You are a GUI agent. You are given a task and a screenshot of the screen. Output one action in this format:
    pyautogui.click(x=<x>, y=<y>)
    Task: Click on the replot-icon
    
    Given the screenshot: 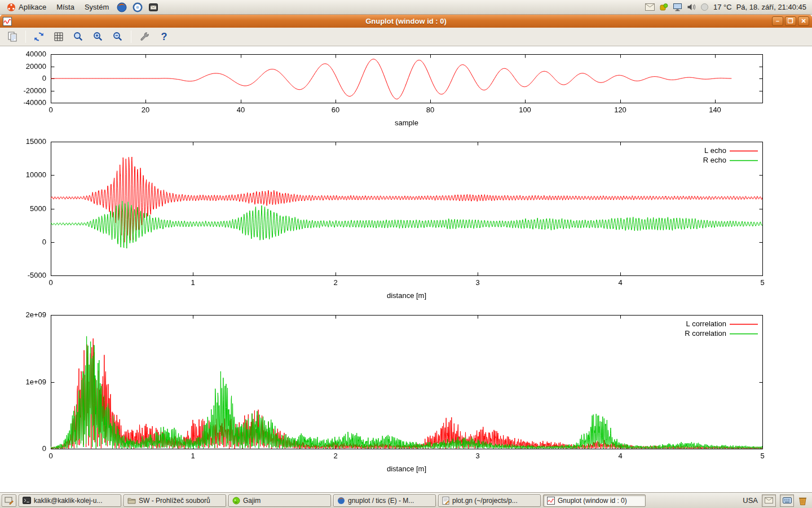 What is the action you would take?
    pyautogui.click(x=39, y=37)
    